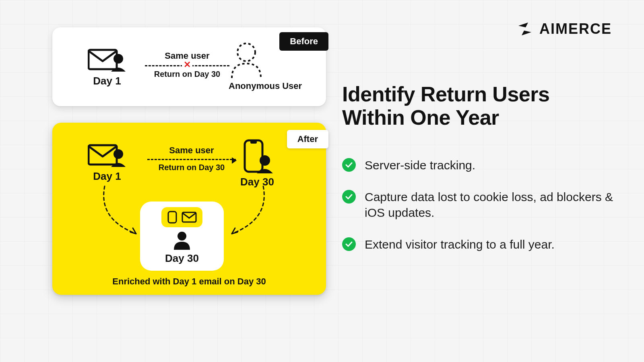 This screenshot has width=644, height=362. Describe the element at coordinates (257, 157) in the screenshot. I see `user-phone-icon` at that location.